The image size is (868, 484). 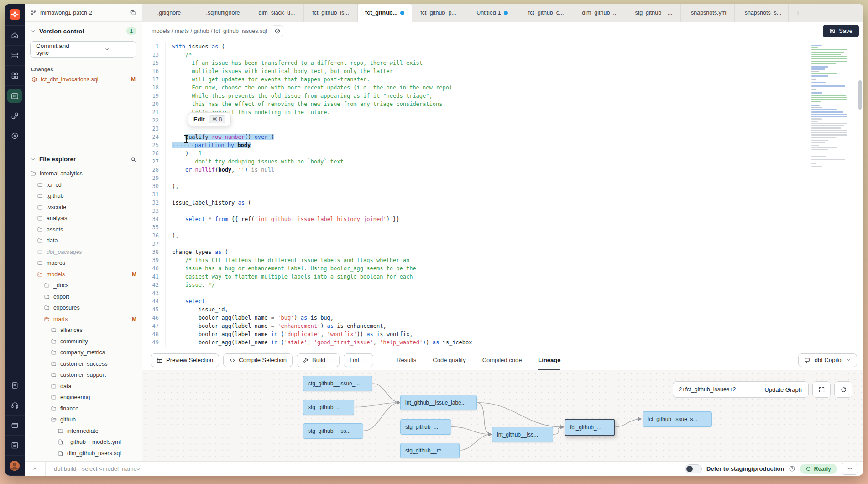 What do you see at coordinates (503, 301) in the screenshot?
I see `code-line: 44 select` at bounding box center [503, 301].